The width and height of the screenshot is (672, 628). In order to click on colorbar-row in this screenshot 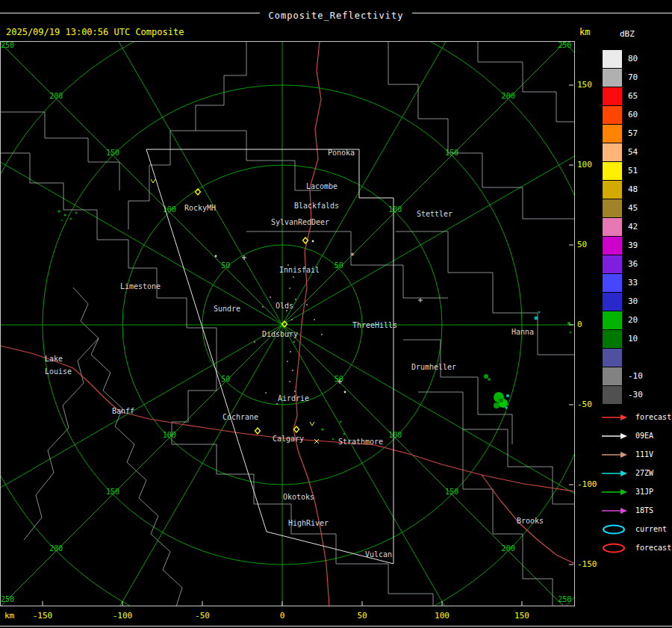, I will do `click(623, 357)`.